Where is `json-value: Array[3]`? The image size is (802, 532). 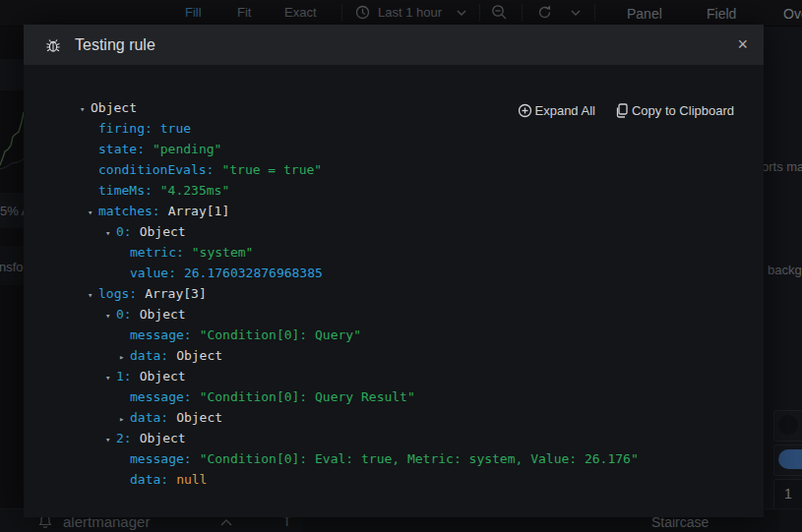
json-value: Array[3] is located at coordinates (175, 293).